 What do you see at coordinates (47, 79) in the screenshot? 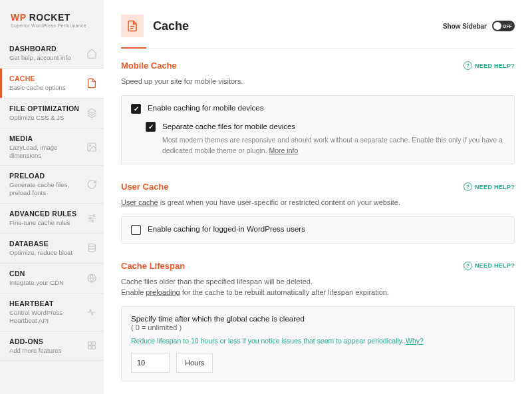
I see `nav-title: CACHE` at bounding box center [47, 79].